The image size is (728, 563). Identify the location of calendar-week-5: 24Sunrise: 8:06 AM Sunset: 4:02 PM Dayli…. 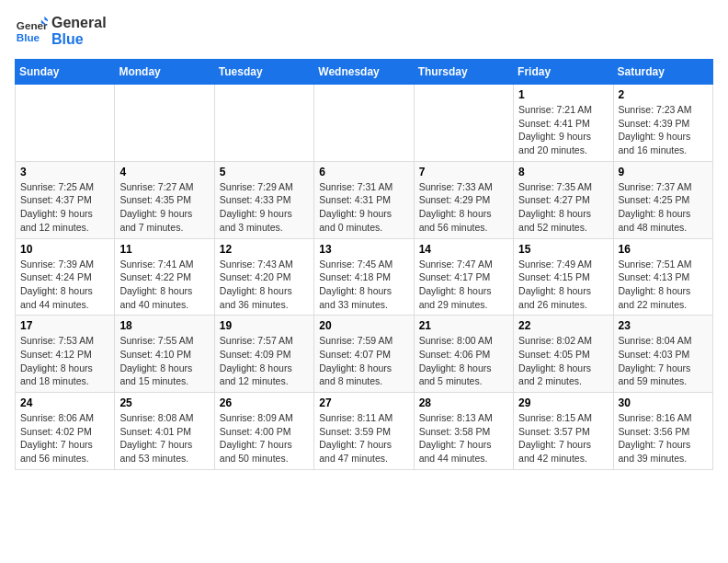
(364, 431).